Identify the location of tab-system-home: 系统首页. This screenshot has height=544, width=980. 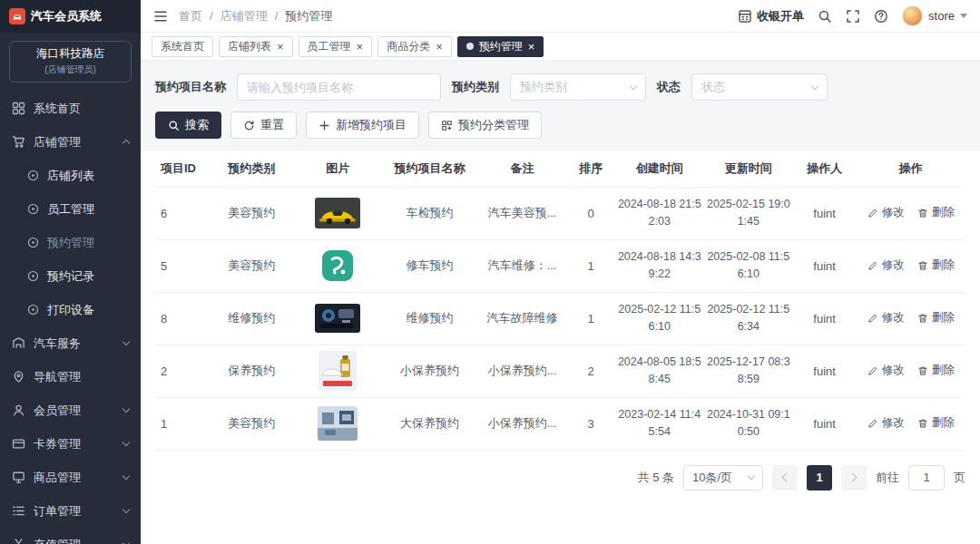
(182, 47).